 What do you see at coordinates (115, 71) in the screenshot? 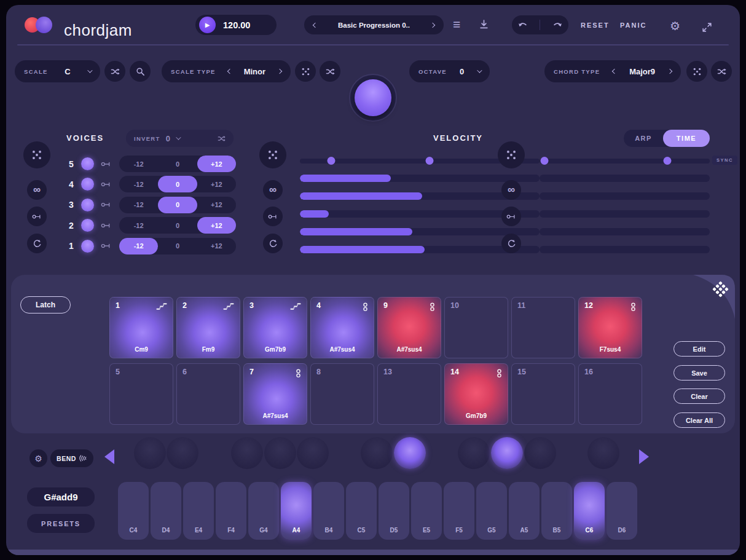
I see `scale-randomize-button` at bounding box center [115, 71].